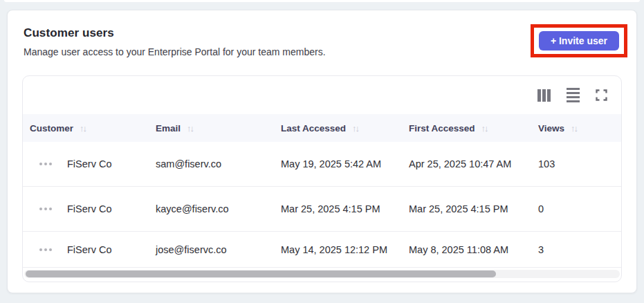 The height and width of the screenshot is (303, 644). I want to click on column-header-views: Views ↑↓, so click(576, 129).